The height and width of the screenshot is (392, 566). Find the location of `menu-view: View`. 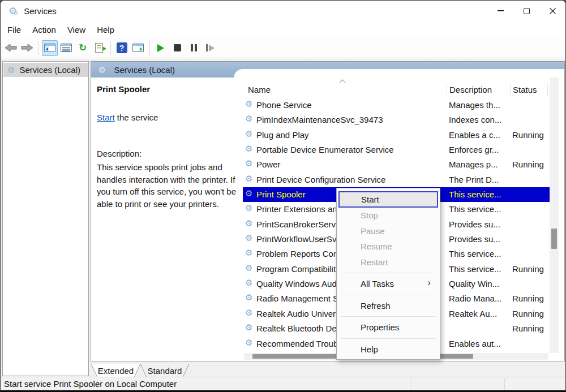

menu-view: View is located at coordinates (79, 29).